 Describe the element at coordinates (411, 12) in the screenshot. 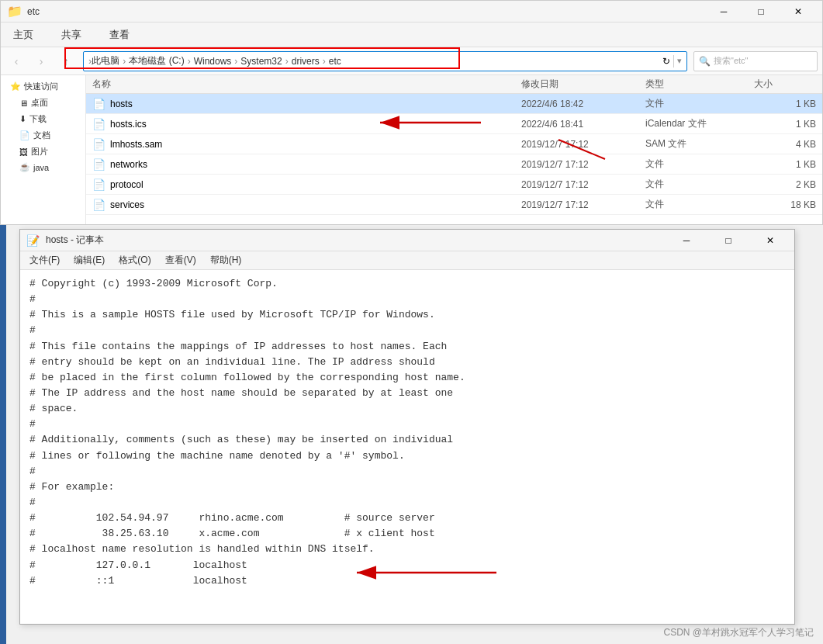

I see `explorer-title-bar: 📁 etc ─ □ ✕` at that location.